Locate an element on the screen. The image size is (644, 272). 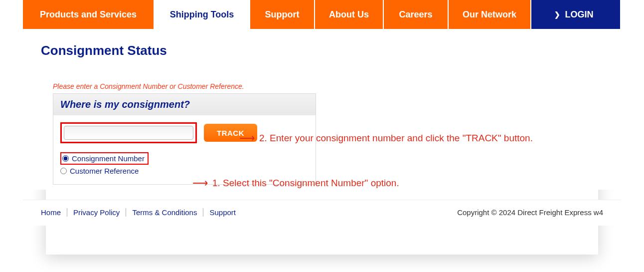
radio-consignment-input is located at coordinates (66, 159).